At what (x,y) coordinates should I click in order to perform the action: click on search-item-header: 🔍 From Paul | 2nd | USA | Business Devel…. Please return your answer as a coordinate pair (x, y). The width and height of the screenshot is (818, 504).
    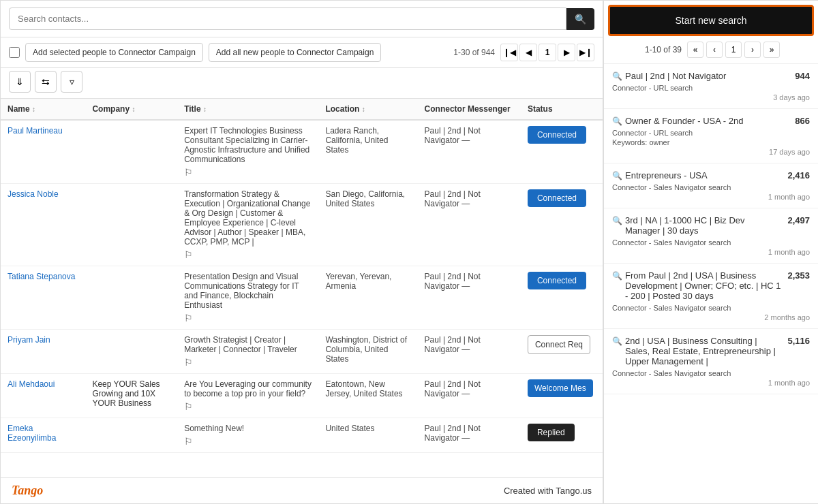
    Looking at the image, I should click on (711, 286).